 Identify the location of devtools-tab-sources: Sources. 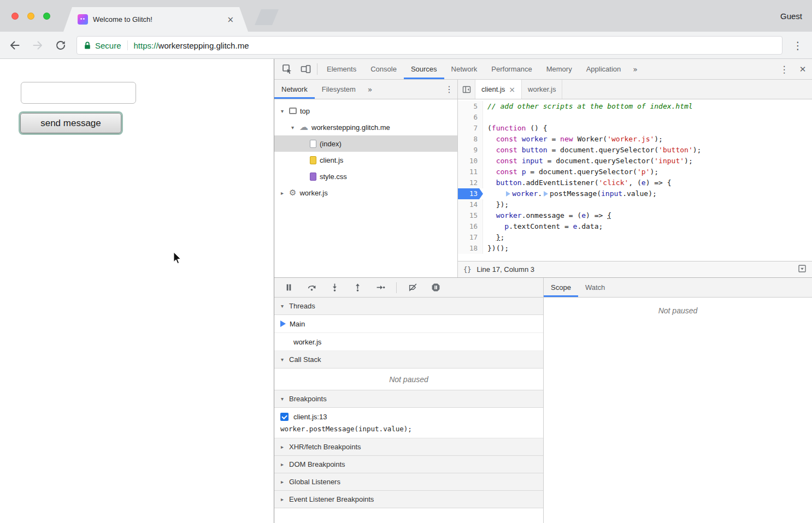
(424, 69).